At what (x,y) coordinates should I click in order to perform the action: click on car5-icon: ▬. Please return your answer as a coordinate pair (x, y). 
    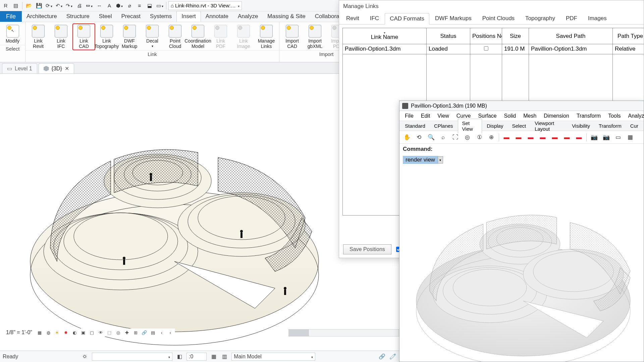
    Looking at the image, I should click on (579, 137).